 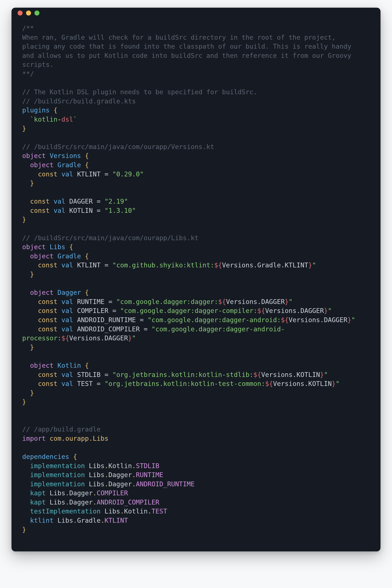 I want to click on const-name-android-compiler: ANDROID_COMPILER, so click(x=108, y=329).